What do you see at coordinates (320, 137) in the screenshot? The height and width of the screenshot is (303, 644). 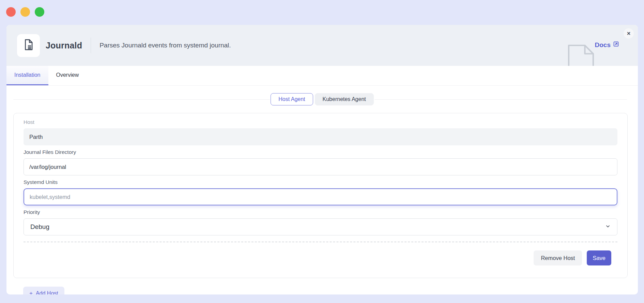 I see `host-input` at bounding box center [320, 137].